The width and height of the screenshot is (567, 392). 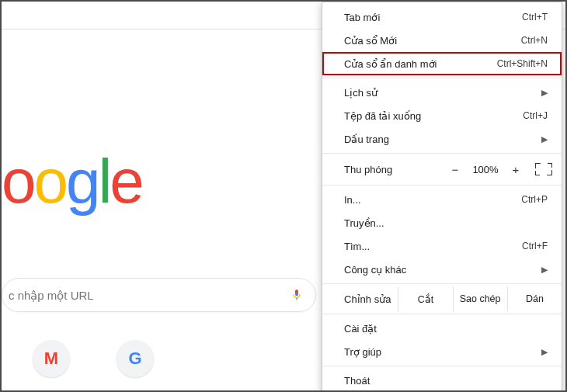 What do you see at coordinates (51, 359) in the screenshot?
I see `gmail-icon: M` at bounding box center [51, 359].